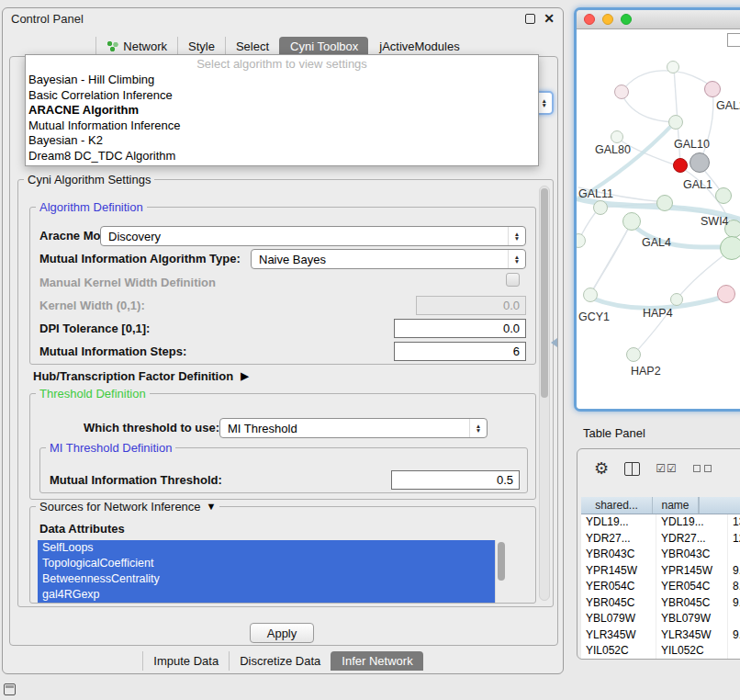 The image size is (740, 700). I want to click on cell-shared-name: YBR045C, so click(619, 604).